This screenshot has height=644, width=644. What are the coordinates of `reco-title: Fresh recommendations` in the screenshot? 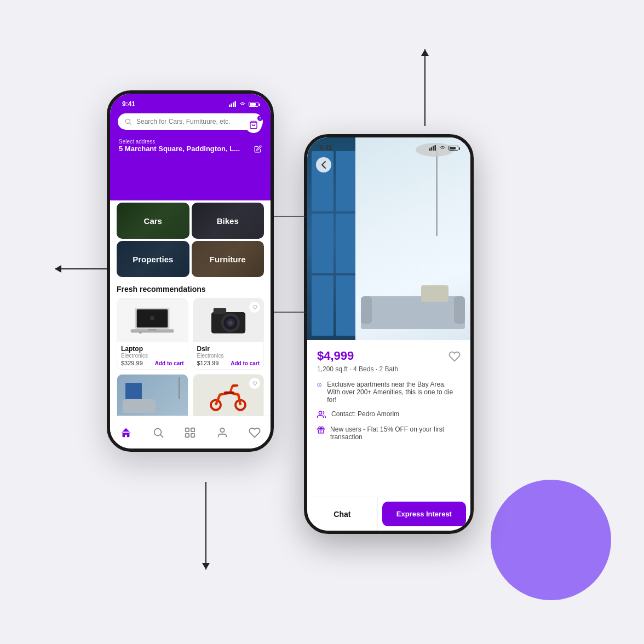 It's located at (191, 289).